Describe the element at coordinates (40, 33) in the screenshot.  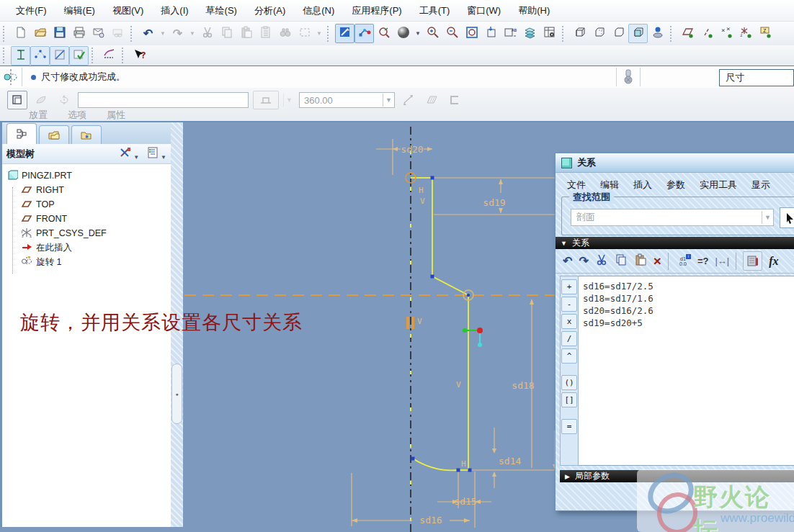
I see `open-button` at that location.